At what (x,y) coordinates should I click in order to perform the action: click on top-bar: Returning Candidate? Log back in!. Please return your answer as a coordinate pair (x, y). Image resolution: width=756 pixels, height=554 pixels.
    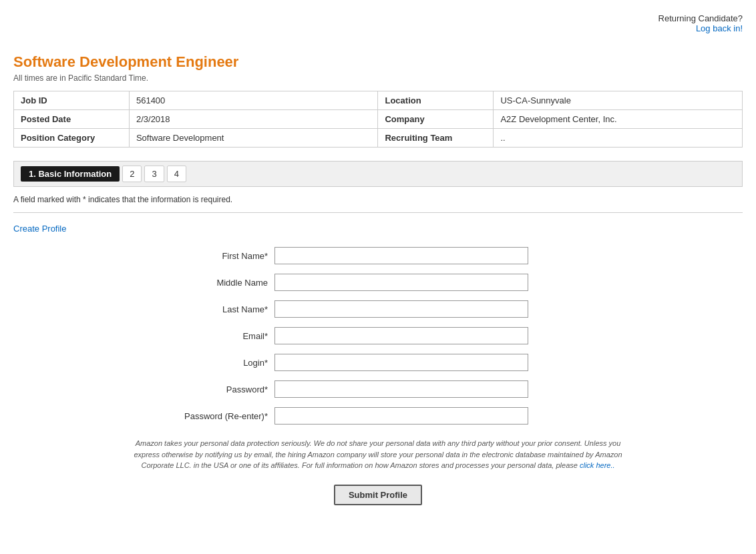
    Looking at the image, I should click on (378, 23).